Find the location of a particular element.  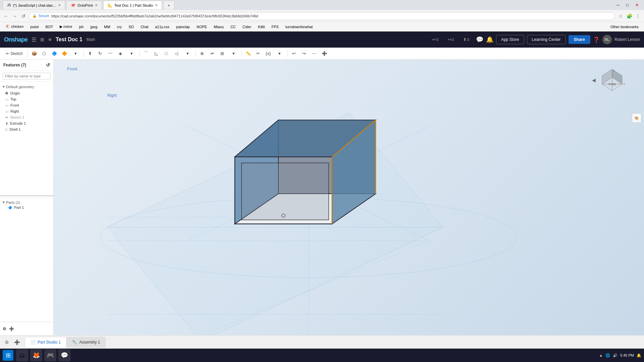

notification-icon: 🔔 is located at coordinates (490, 40).